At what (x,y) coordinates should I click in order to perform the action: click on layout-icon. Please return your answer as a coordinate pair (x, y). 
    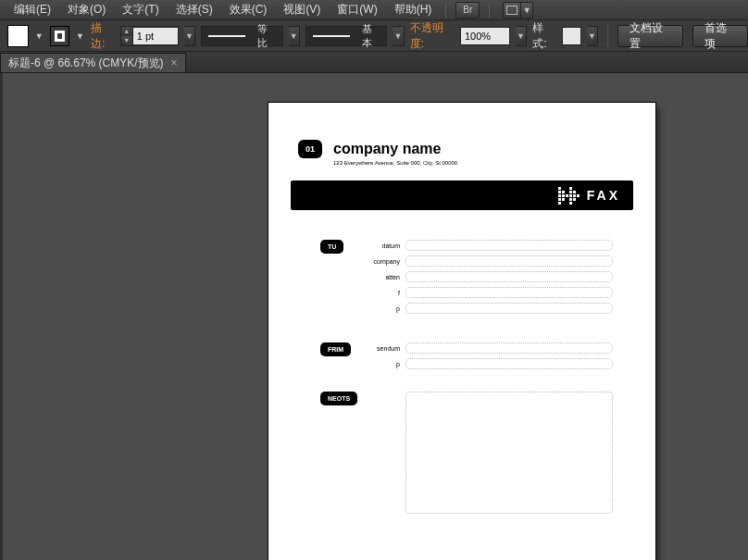
    Looking at the image, I should click on (512, 10).